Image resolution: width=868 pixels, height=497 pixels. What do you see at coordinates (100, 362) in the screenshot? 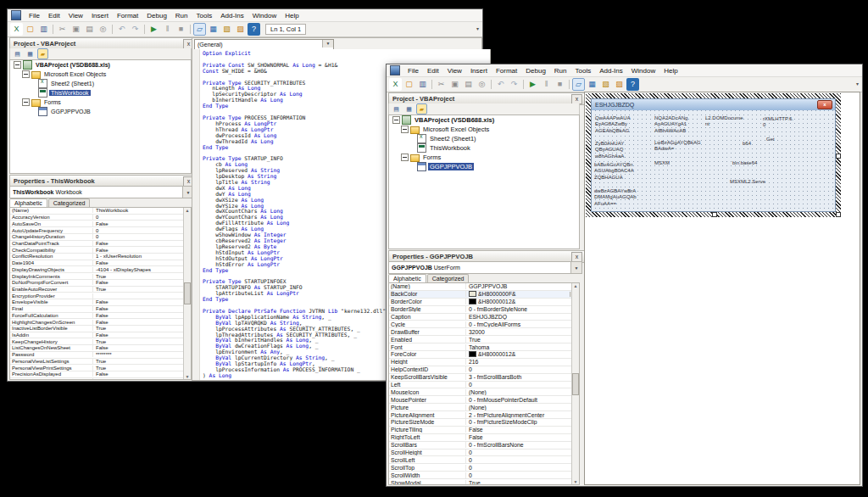
I see `property-row-personalviewlistsettings: PersonalViewListSettingsTrue` at bounding box center [100, 362].